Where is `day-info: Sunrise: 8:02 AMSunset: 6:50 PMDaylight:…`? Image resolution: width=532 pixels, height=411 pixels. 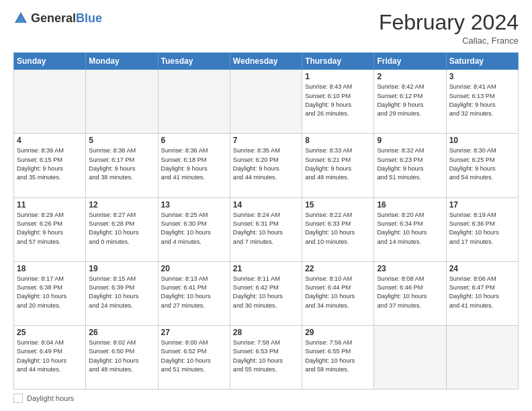 day-info: Sunrise: 8:02 AMSunset: 6:50 PMDaylight:… is located at coordinates (122, 356).